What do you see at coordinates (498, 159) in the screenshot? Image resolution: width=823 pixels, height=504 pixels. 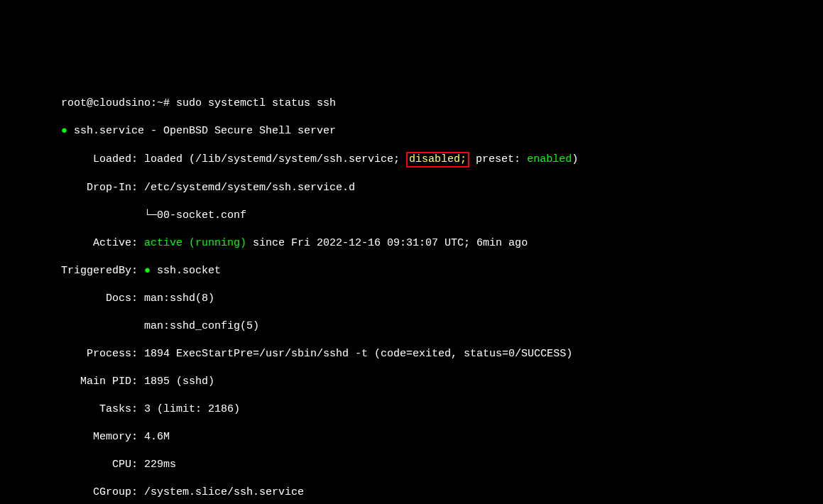 I see `preset-label: preset:` at bounding box center [498, 159].